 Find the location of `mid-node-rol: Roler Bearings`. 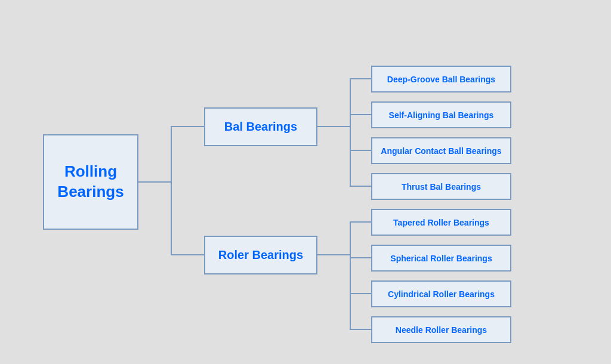

mid-node-rol: Roler Bearings is located at coordinates (261, 255).